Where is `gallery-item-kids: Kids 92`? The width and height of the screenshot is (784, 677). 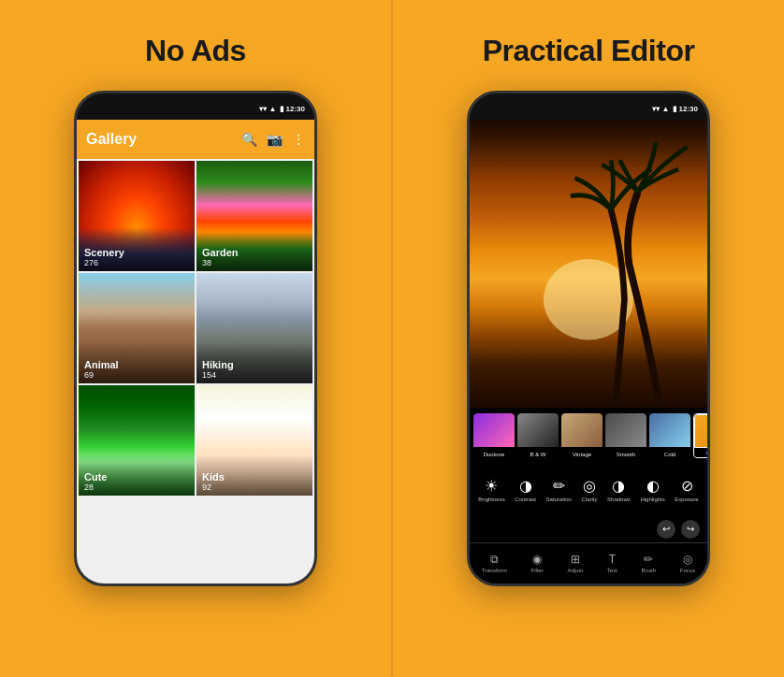
gallery-item-kids: Kids 92 is located at coordinates (254, 440).